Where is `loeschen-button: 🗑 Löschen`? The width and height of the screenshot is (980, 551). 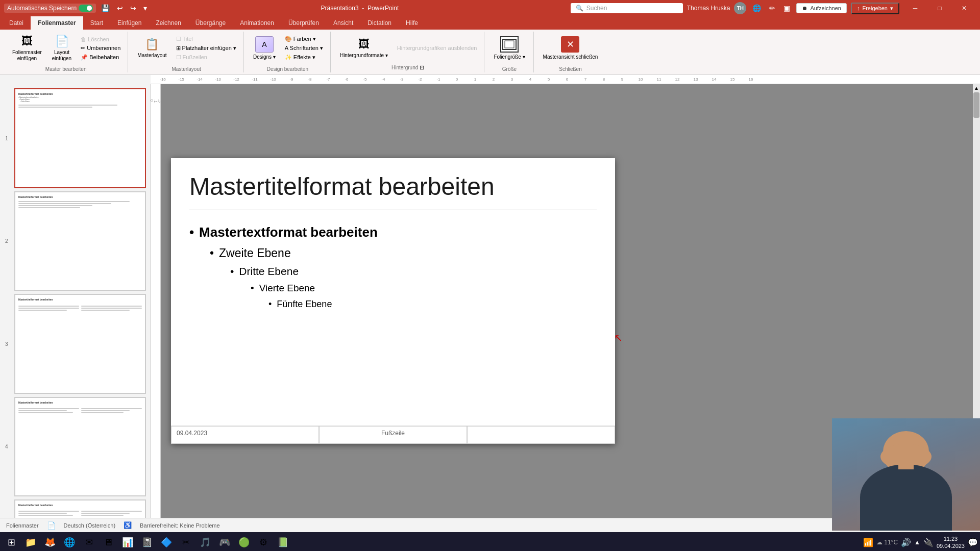
loeschen-button: 🗑 Löschen is located at coordinates (101, 39).